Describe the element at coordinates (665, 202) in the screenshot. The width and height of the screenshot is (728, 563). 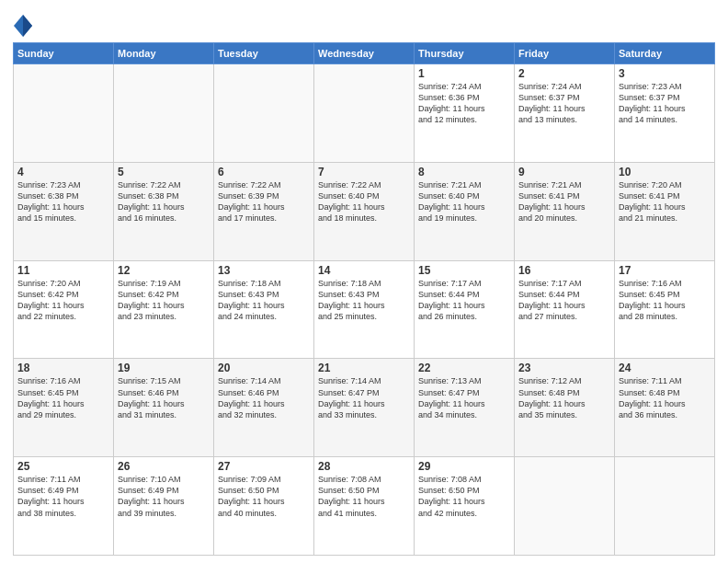
I see `day-info: Sunrise: 7:20 AM Sunset: 6:41 PM Dayligh…` at that location.